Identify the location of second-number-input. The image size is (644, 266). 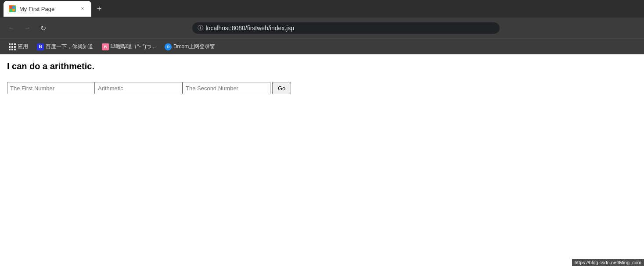
(227, 88).